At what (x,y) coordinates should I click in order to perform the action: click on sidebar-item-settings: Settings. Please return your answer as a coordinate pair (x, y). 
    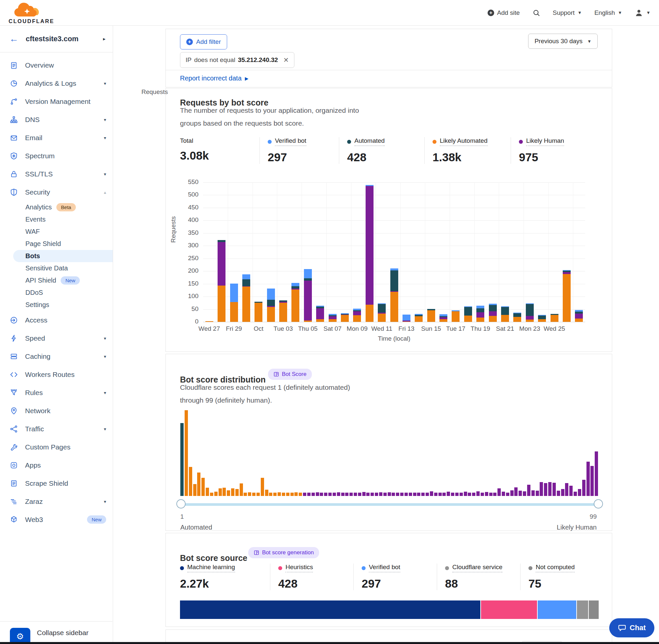
    Looking at the image, I should click on (56, 305).